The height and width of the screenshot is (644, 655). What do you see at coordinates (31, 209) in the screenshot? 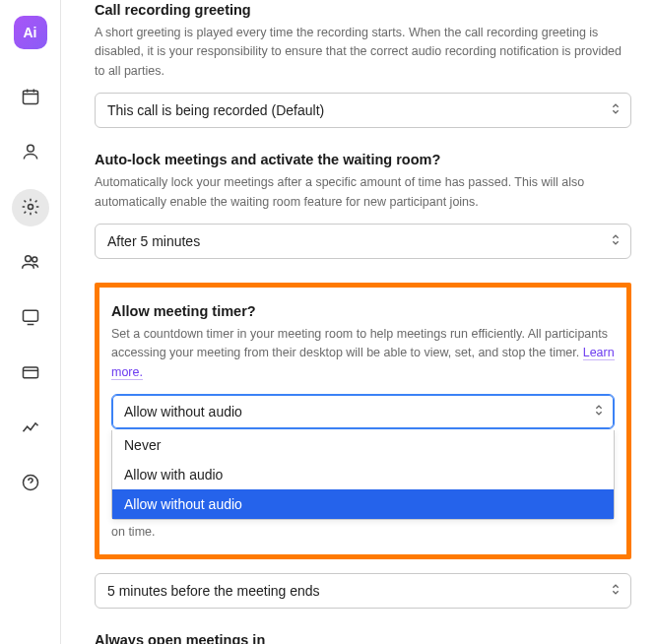
I see `gear-icon` at bounding box center [31, 209].